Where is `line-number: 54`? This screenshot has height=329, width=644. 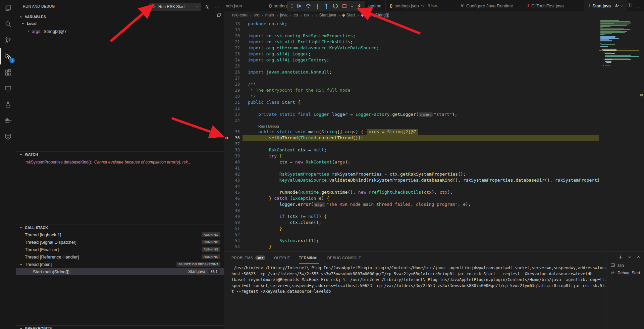 line-number: 54 is located at coordinates (232, 247).